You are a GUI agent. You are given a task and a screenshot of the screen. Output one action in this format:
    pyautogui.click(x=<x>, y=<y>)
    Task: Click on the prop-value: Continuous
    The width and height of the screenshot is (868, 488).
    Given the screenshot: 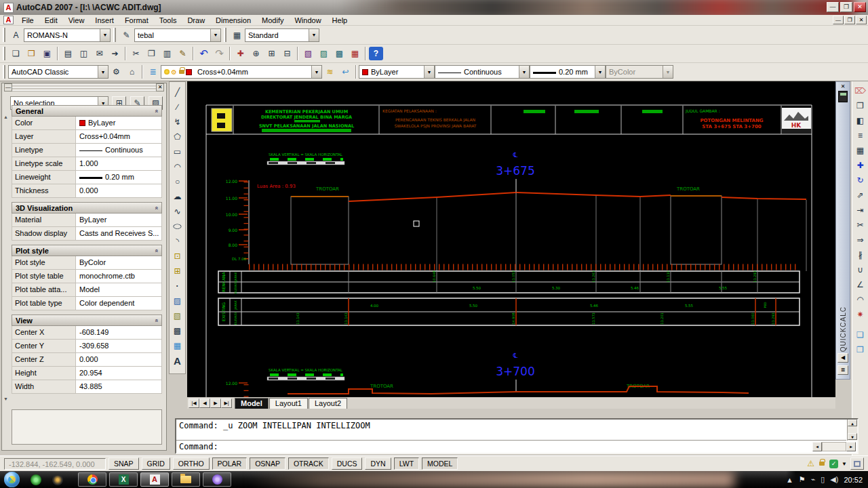 What is the action you would take?
    pyautogui.click(x=119, y=150)
    